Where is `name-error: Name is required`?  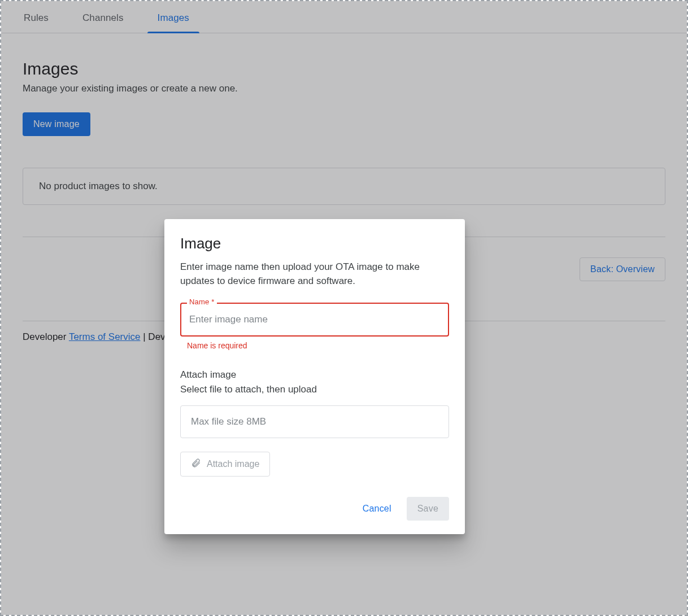
name-error: Name is required is located at coordinates (318, 346).